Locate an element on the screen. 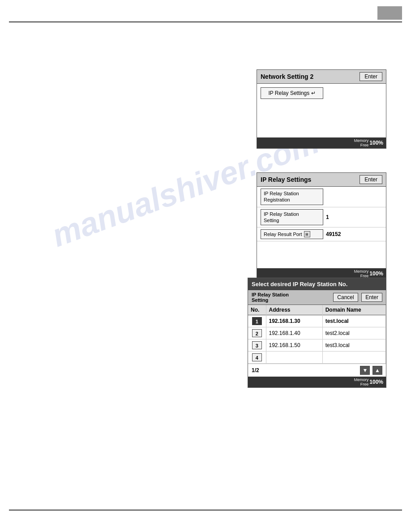 Image resolution: width=411 pixels, height=532 pixels. relay-station-registration-row: IP Relay StationRegistration is located at coordinates (321, 197).